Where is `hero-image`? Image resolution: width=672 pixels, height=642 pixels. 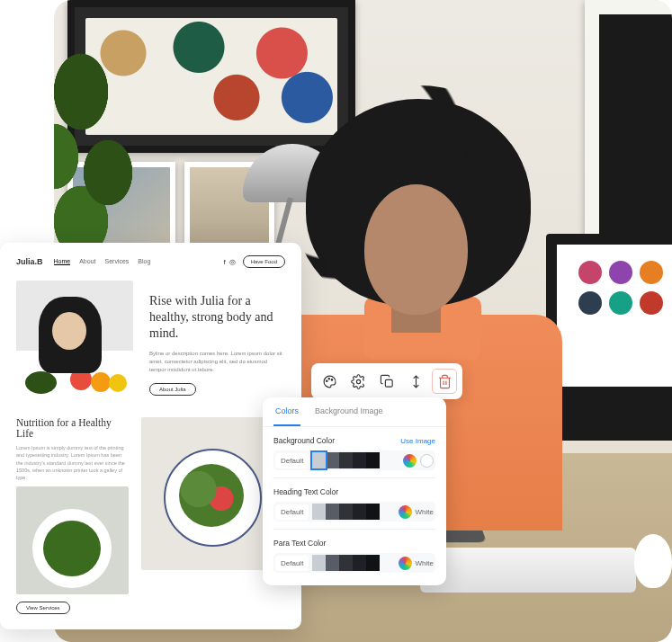 hero-image is located at coordinates (75, 339).